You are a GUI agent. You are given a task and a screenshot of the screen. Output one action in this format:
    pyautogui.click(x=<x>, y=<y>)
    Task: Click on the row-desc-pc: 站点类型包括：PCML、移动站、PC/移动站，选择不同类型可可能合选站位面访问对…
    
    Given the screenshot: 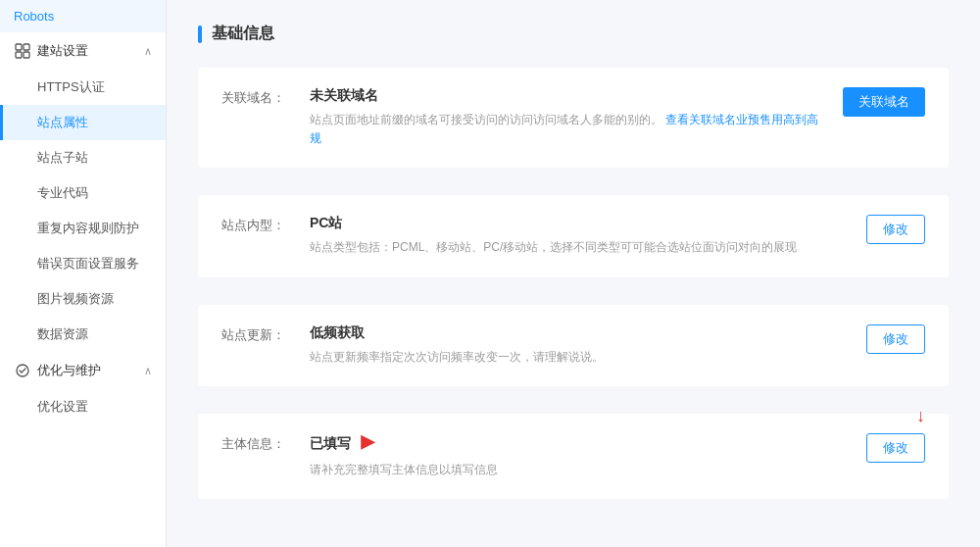 What is the action you would take?
    pyautogui.click(x=576, y=247)
    